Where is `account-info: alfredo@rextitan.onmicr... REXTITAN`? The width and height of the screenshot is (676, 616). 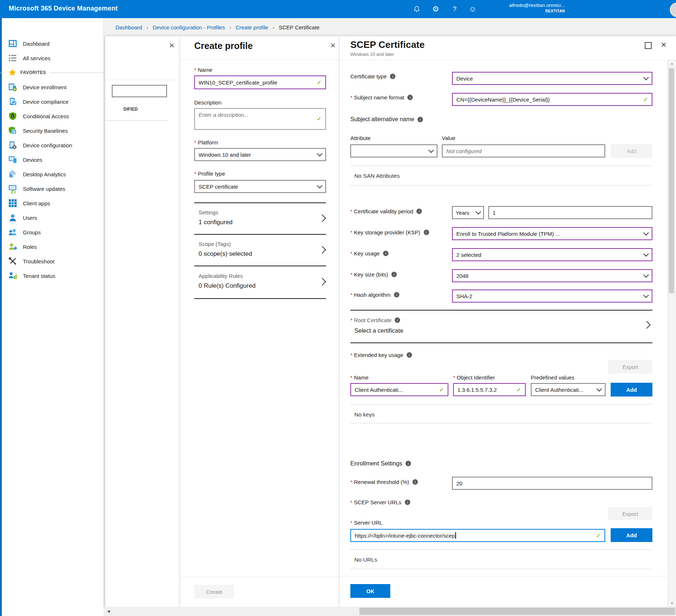 account-info: alfredo@rextitan.onmicr... REXTITAN is located at coordinates (537, 8).